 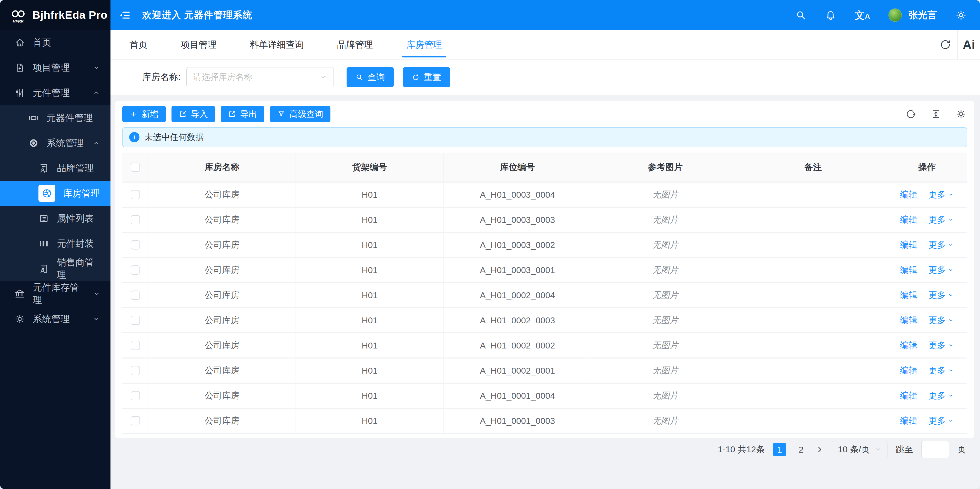 What do you see at coordinates (517, 346) in the screenshot?
I see `cell-location-code: A_H01_0002_0002` at bounding box center [517, 346].